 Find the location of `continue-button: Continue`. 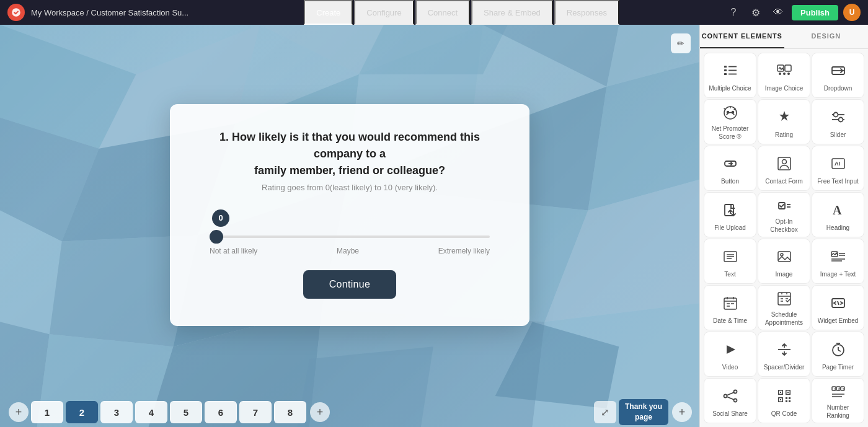

continue-button: Continue is located at coordinates (350, 284).